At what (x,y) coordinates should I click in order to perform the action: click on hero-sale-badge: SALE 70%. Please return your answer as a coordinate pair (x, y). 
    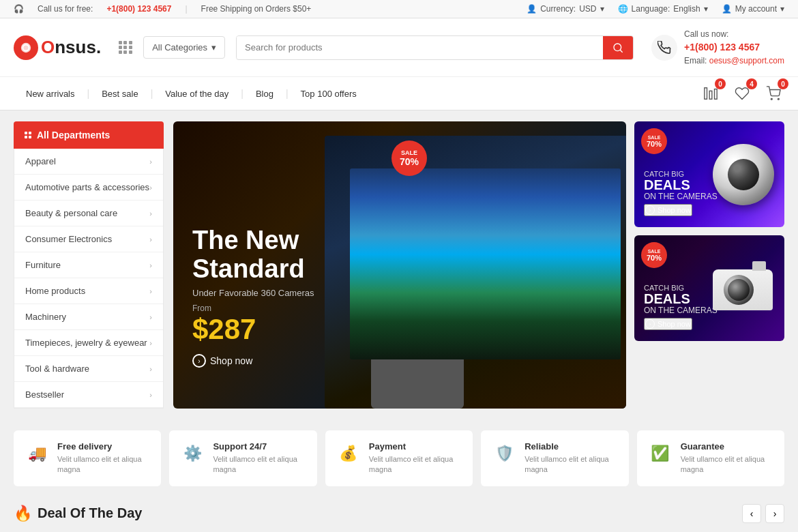
    Looking at the image, I should click on (409, 158).